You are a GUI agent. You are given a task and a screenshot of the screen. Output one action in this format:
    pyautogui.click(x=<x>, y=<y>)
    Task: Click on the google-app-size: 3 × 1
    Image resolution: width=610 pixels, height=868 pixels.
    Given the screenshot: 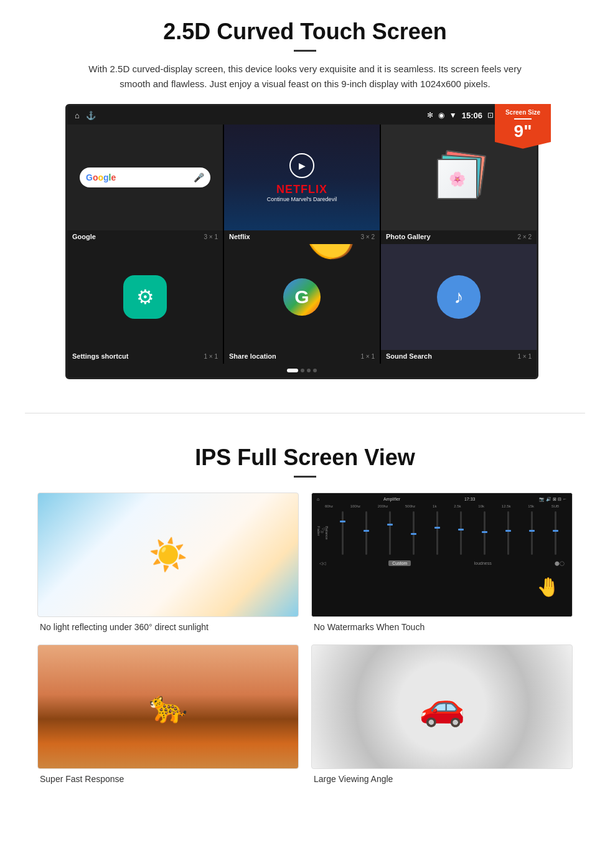 What is the action you would take?
    pyautogui.click(x=210, y=237)
    